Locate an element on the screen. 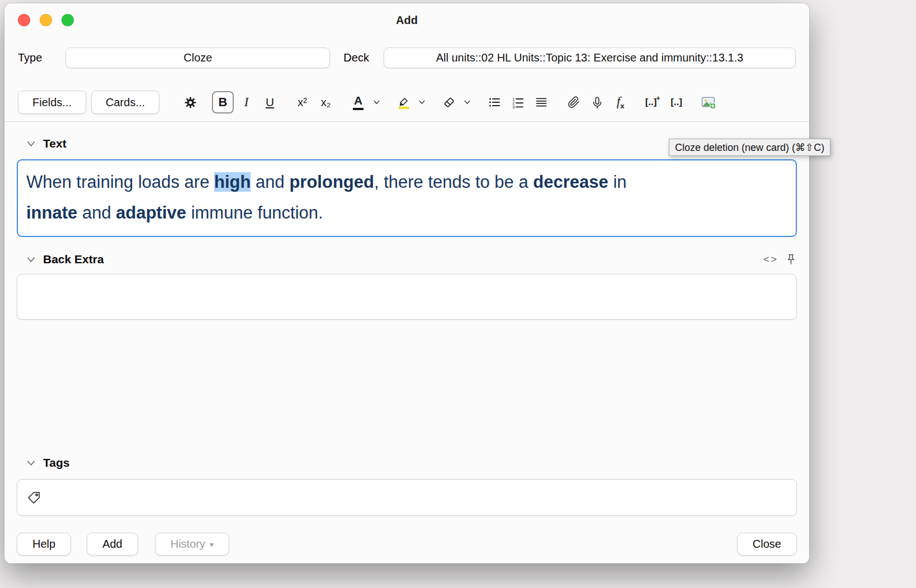 The width and height of the screenshot is (916, 588). subscript-button: x₂ is located at coordinates (325, 102).